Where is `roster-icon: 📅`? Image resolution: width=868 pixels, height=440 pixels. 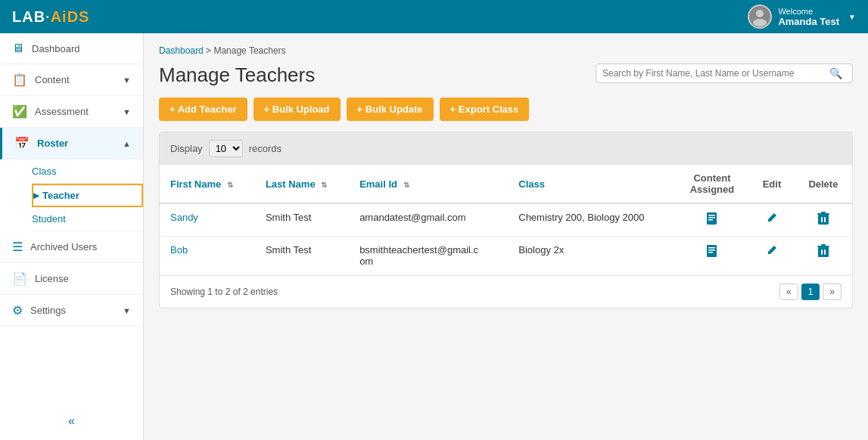
roster-icon: 📅 is located at coordinates (22, 144).